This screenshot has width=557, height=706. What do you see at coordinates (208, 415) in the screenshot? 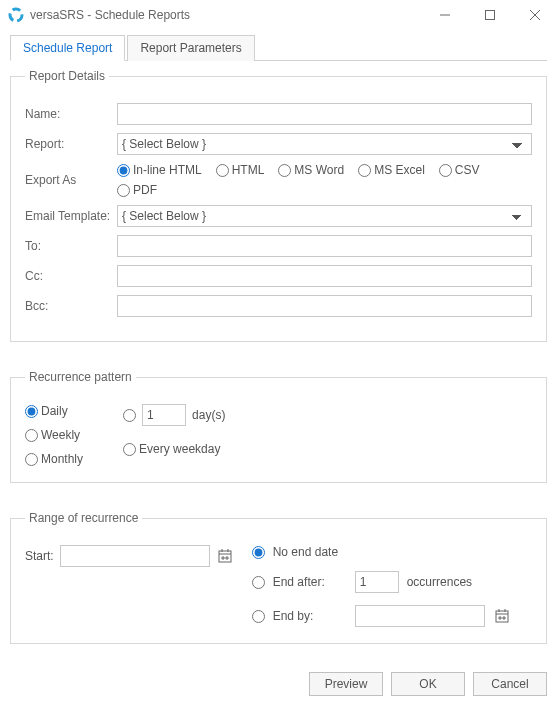
I see `recurrence-days-suffix: day(s)` at bounding box center [208, 415].